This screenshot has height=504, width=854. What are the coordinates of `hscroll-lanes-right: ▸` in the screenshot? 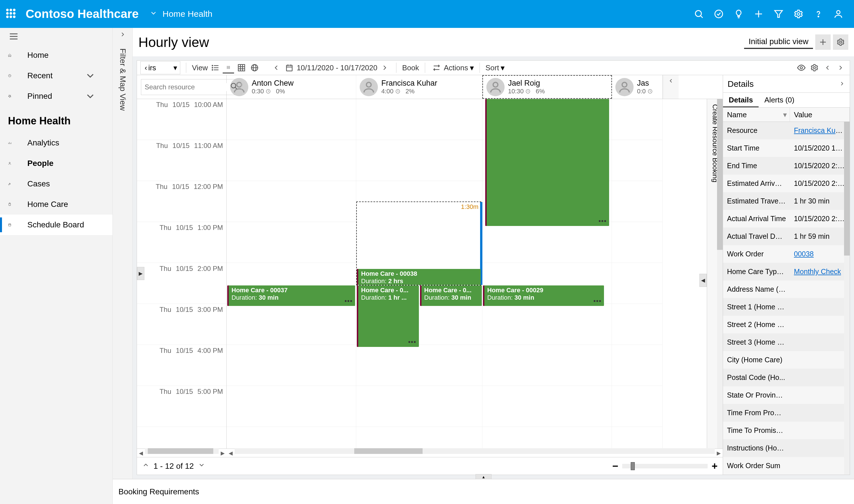 It's located at (719, 453).